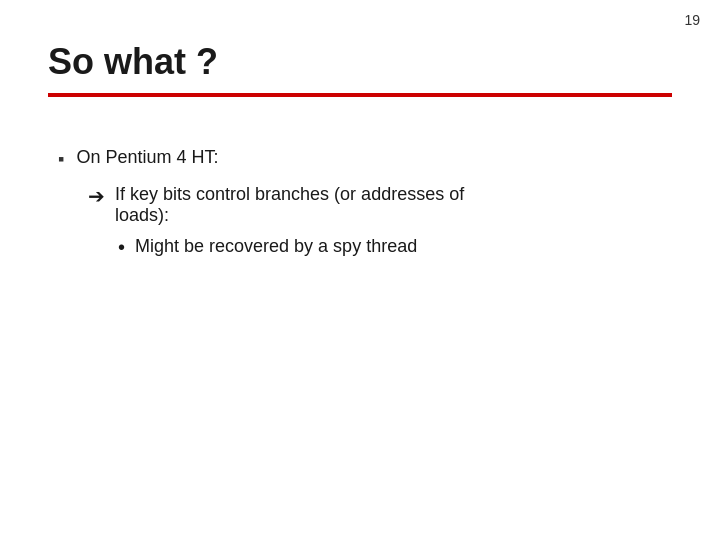 This screenshot has height=540, width=720. Describe the element at coordinates (395, 248) in the screenshot. I see `bullet-item-3: • Might be recovered by a spy thread` at that location.